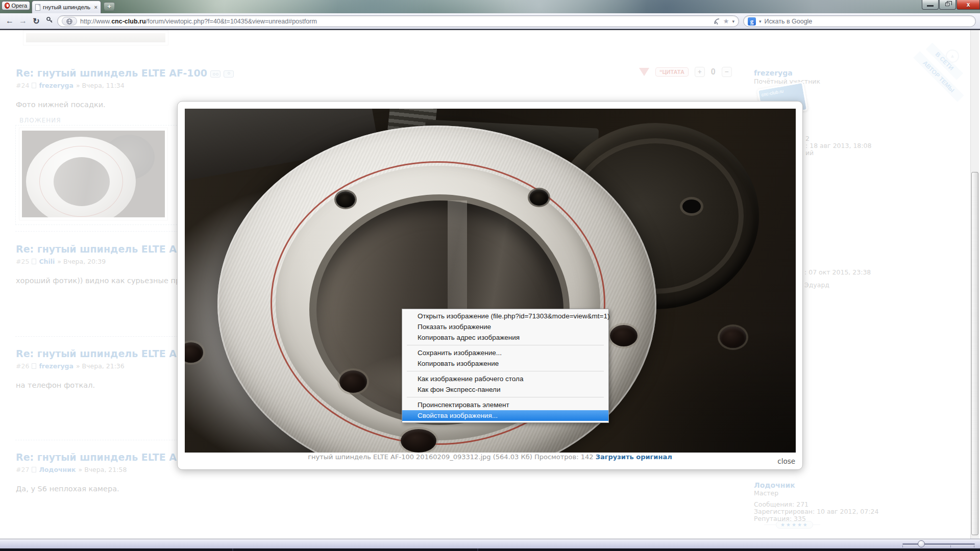 This screenshot has width=980, height=551. Describe the element at coordinates (66, 7) in the screenshot. I see `tab-active: гнутый шпиндель ELT... ×` at that location.